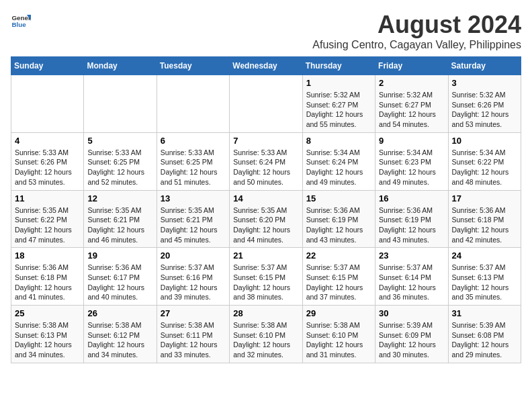 Image resolution: width=532 pixels, height=411 pixels. I want to click on calendar-cell: 15Sunrise: 5:36 AM Sunset: 6:19 PM Dayli…, so click(339, 219).